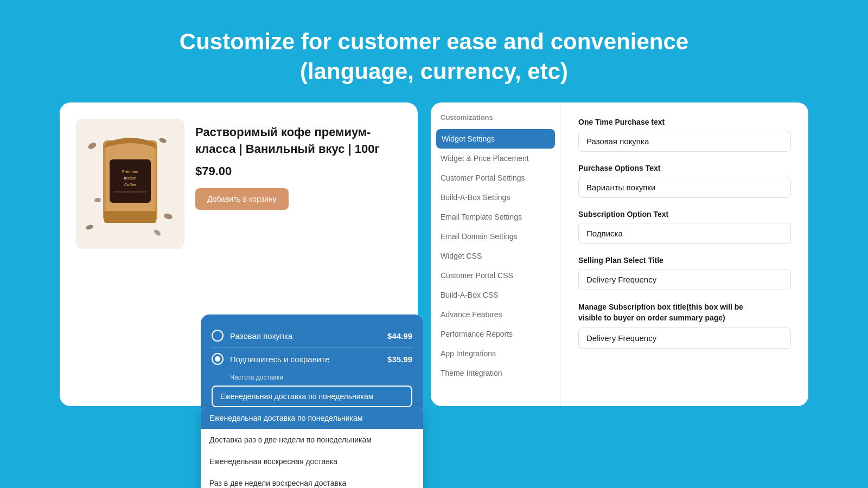  What do you see at coordinates (130, 184) in the screenshot?
I see `product-image: Premium Instant Coffee` at bounding box center [130, 184].